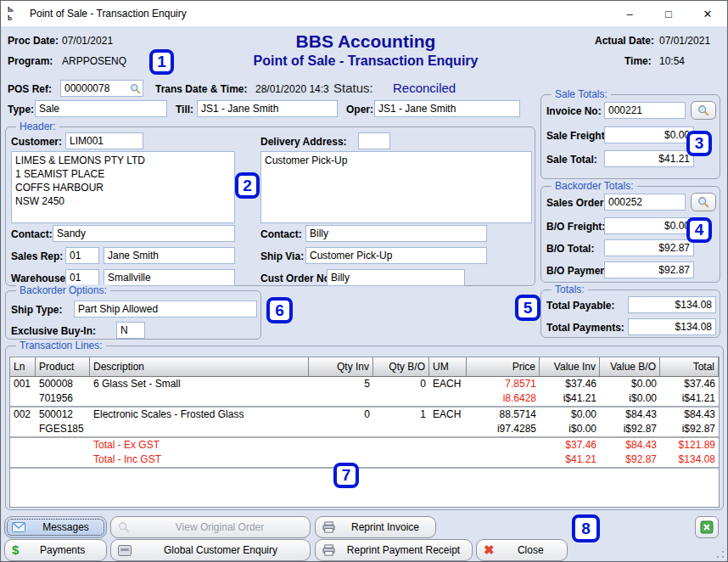  Describe the element at coordinates (131, 330) in the screenshot. I see `exclusive-buyin-field: N` at that location.